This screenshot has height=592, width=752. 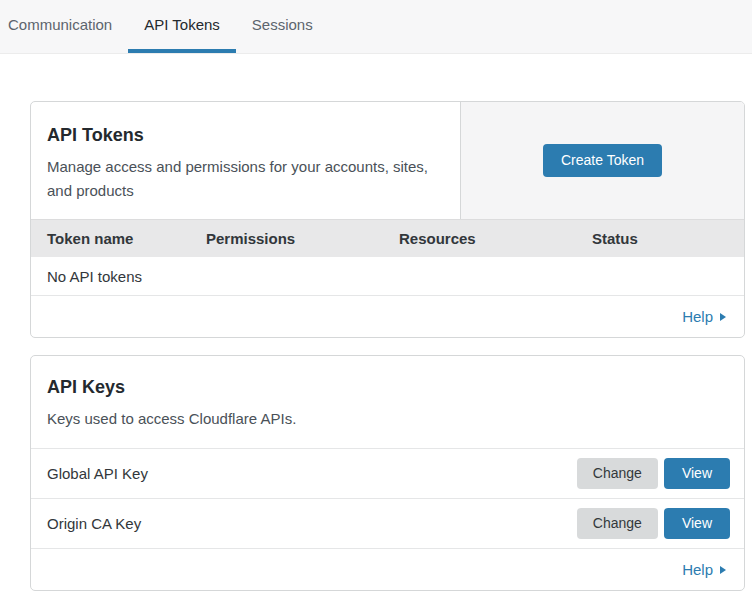 I want to click on tokens-table-header: Token name Permissions Resources Status, so click(x=388, y=238).